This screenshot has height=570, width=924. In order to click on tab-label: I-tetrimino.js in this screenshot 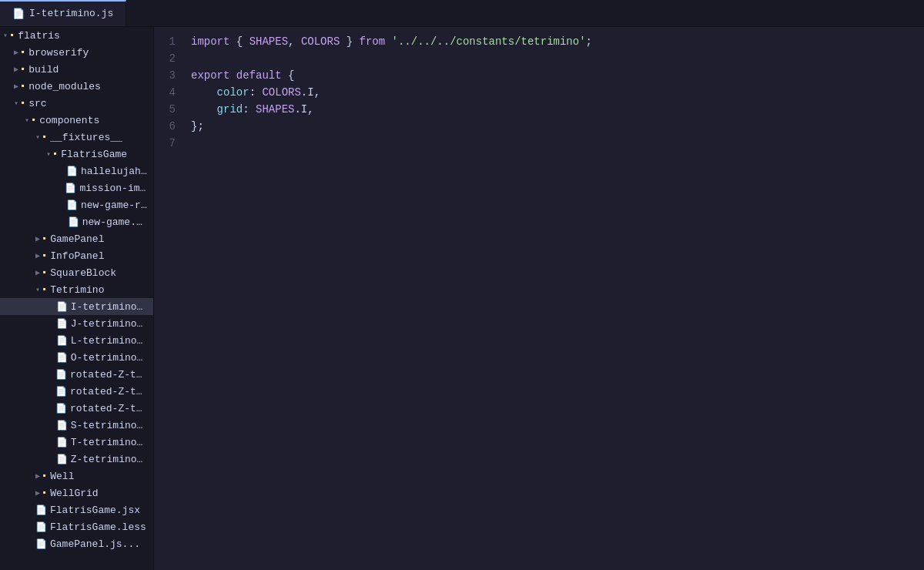, I will do `click(71, 14)`.